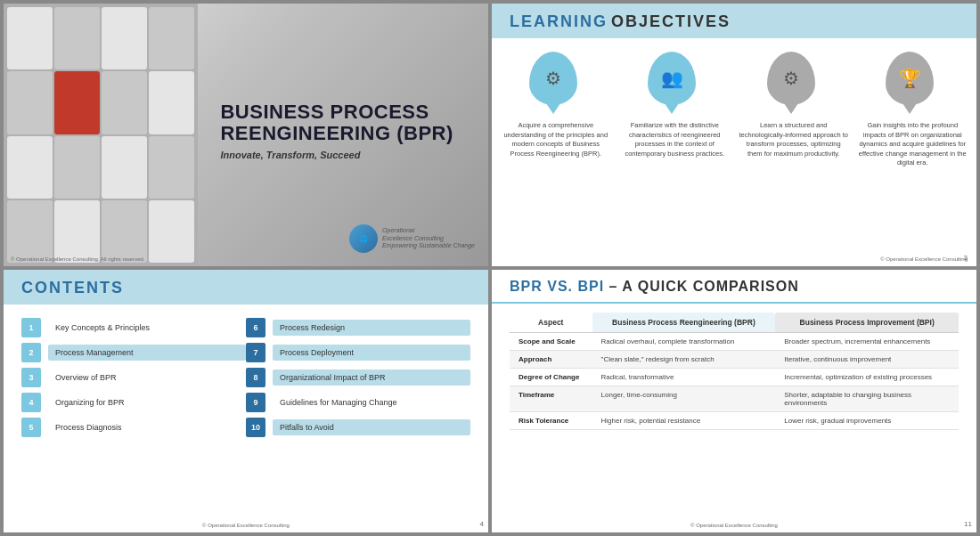  I want to click on content-num-5: 5, so click(31, 427).